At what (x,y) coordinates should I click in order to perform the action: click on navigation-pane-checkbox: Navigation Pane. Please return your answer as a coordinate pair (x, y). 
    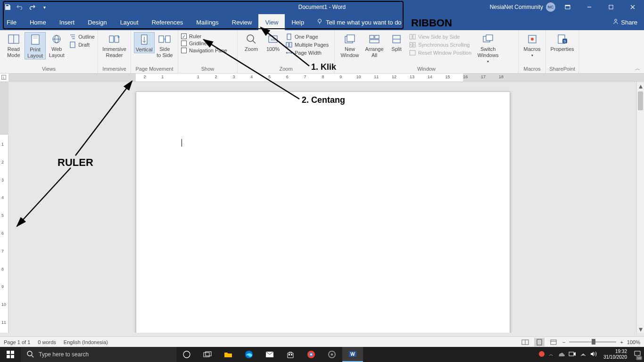
    Looking at the image, I should click on (204, 50).